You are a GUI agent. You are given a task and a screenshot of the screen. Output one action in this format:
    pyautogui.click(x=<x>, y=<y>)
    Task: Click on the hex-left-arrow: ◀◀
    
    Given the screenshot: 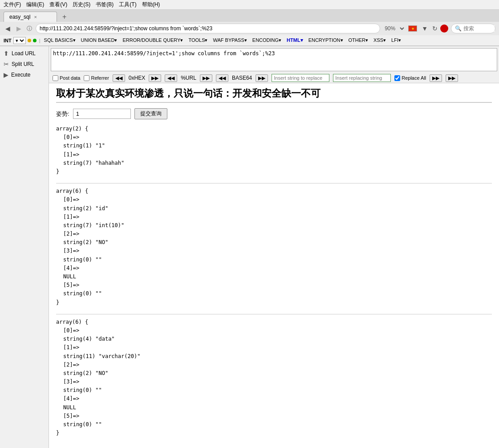 What is the action you would take?
    pyautogui.click(x=119, y=78)
    